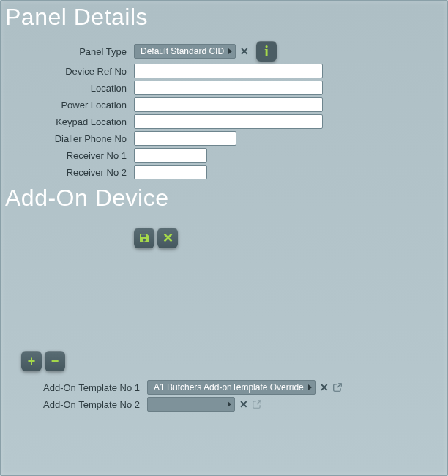 The height and width of the screenshot is (476, 448). Describe the element at coordinates (67, 122) in the screenshot. I see `label-keypad-location: Keypad Location` at that location.